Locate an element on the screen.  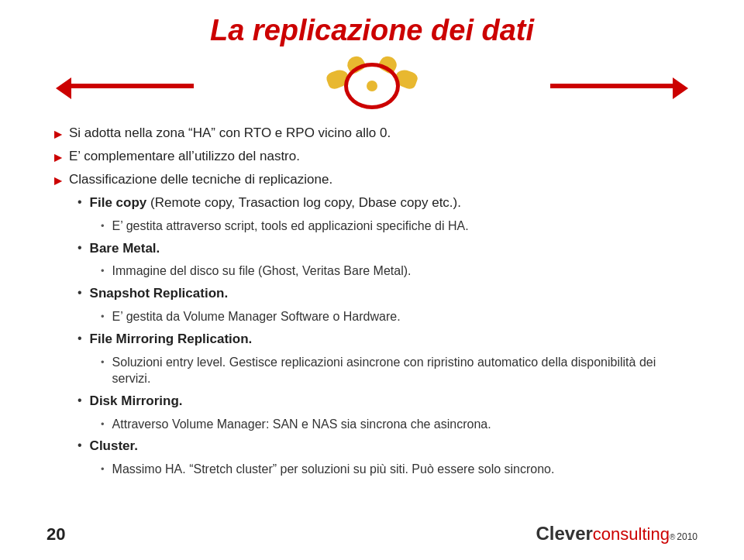
list-item: • File Mirroring Replication. is located at coordinates (388, 339).